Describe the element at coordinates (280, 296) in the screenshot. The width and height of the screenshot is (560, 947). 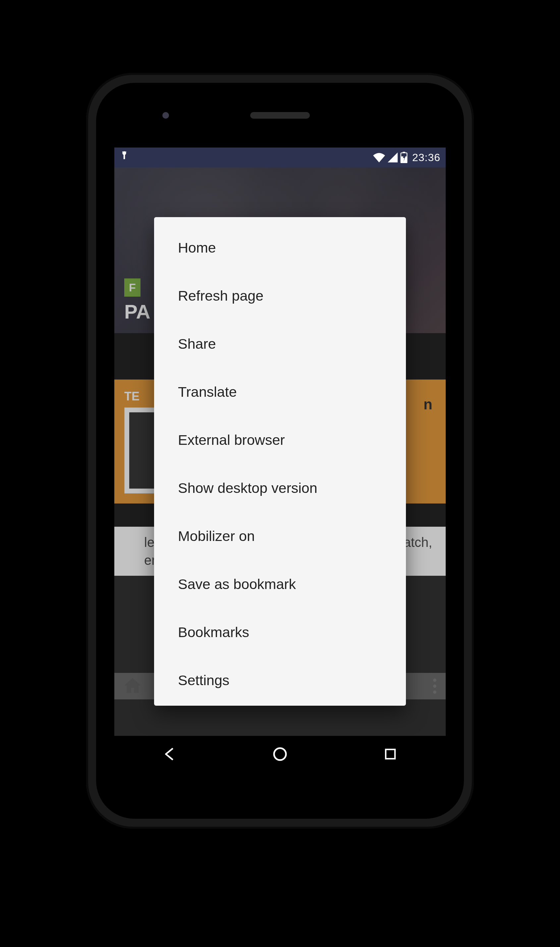
I see `menu-item-refresh: Refresh page` at that location.